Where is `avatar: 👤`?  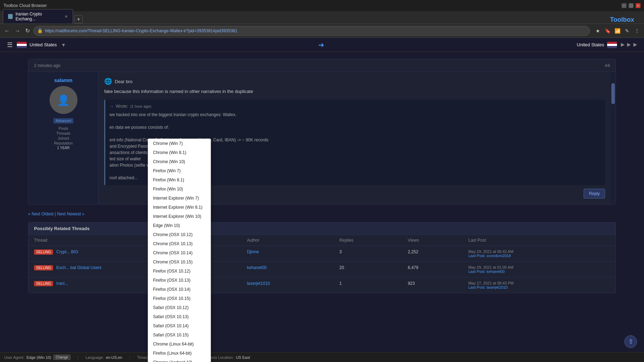
avatar: 👤 is located at coordinates (64, 100).